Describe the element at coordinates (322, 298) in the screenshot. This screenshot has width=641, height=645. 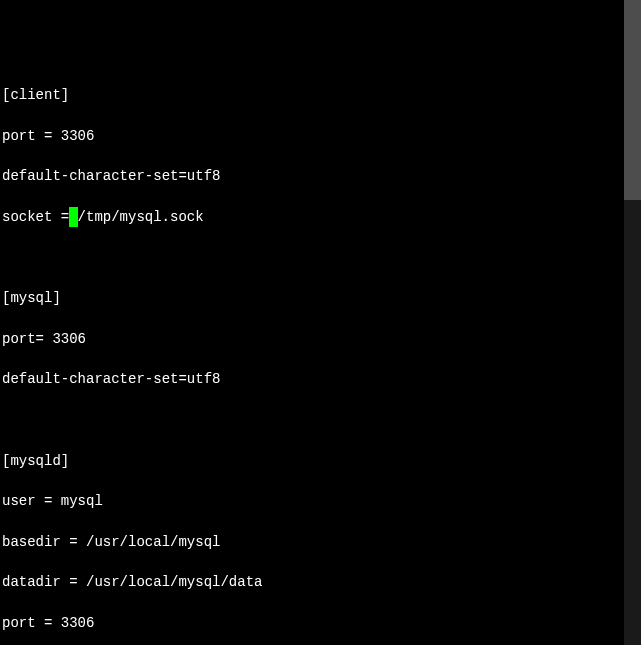
I see `config-line-mysql-section: [mysql]` at that location.